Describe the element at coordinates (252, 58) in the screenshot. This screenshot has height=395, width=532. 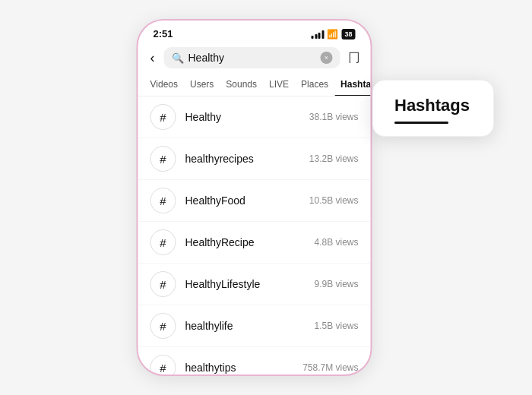
I see `search-query: Healthy` at that location.